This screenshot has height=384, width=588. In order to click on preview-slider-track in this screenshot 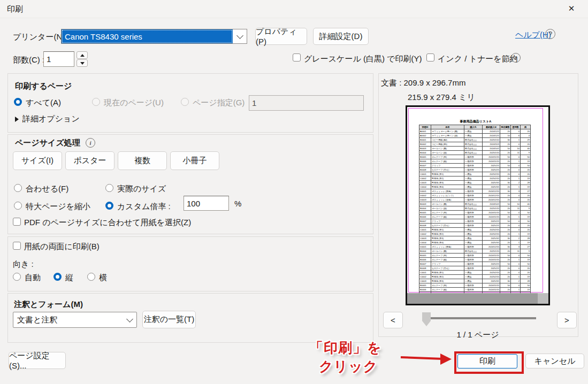, I will do `click(483, 318)`.